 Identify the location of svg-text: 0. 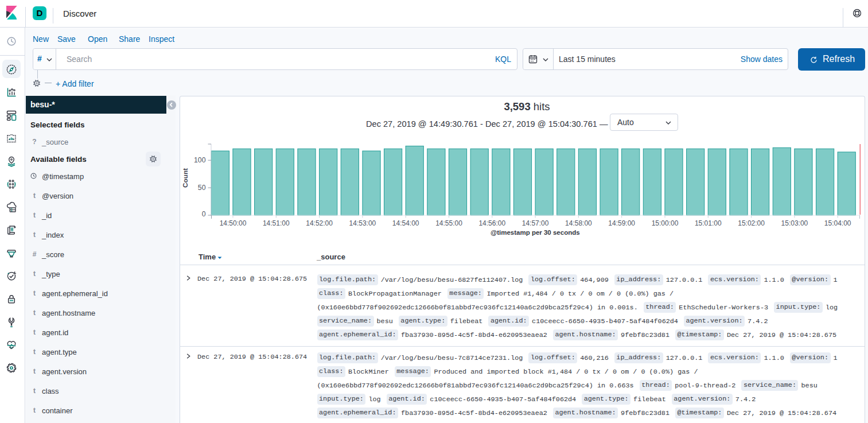
(204, 214).